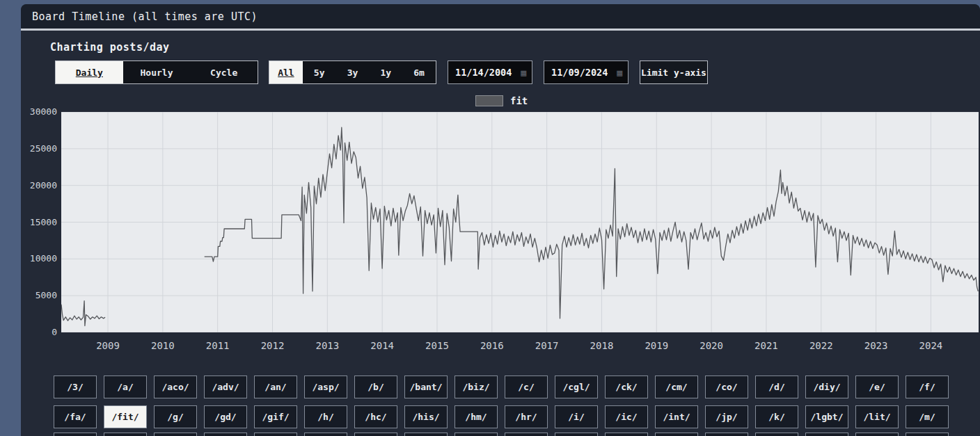  Describe the element at coordinates (376, 387) in the screenshot. I see `board-button-b: /b/` at that location.